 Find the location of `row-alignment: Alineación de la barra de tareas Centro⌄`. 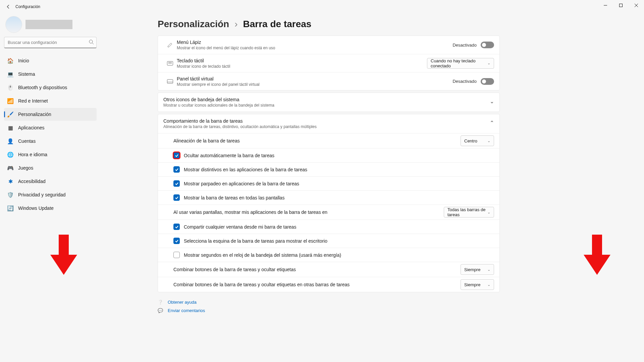

row-alignment: Alineación de la barra de tareas Centro⌄ is located at coordinates (329, 141).